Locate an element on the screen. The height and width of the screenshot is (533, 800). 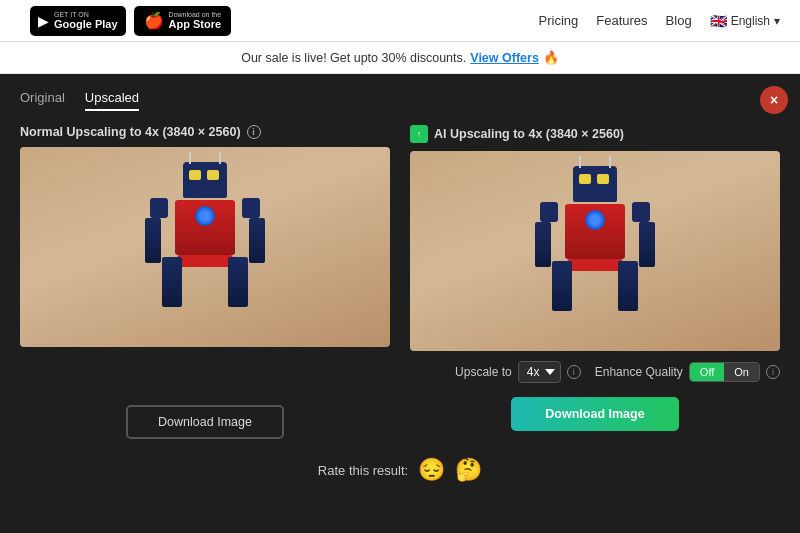
upscale-control: Upscale to 4x 2x 1x i is located at coordinates (518, 372).